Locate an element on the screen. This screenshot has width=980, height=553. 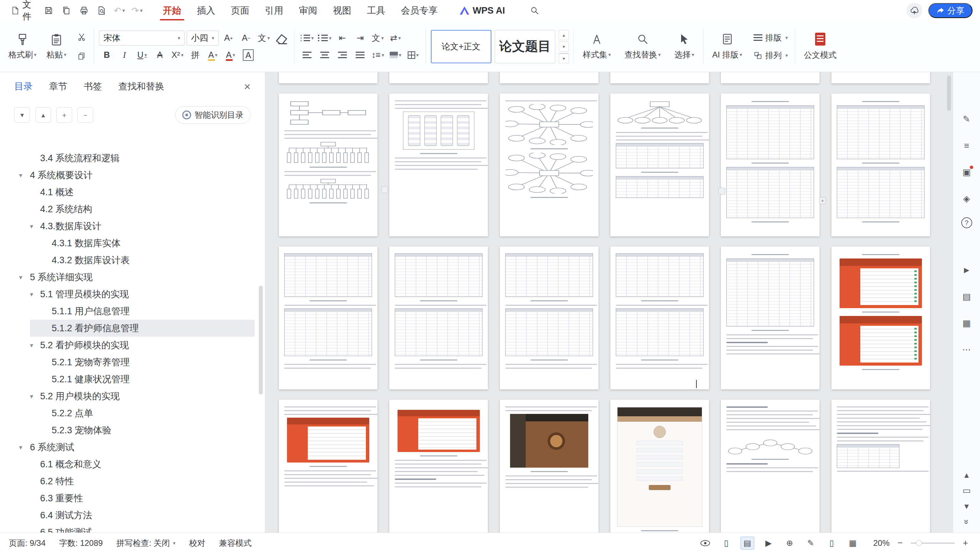
wps-ai-button: WPS AI is located at coordinates (482, 11).